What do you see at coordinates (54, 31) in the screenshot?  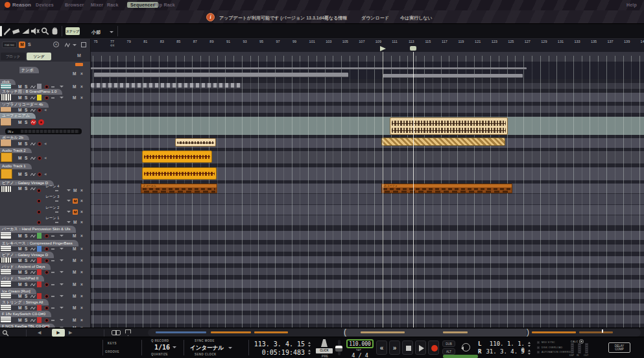 I see `hand-tool-icon` at bounding box center [54, 31].